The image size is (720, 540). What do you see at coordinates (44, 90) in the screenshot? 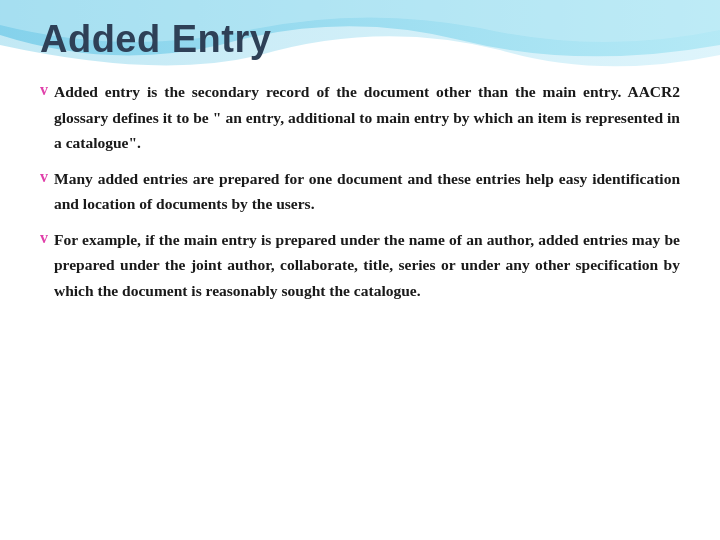
I see `bullet-diamond-1: v` at bounding box center [44, 90].